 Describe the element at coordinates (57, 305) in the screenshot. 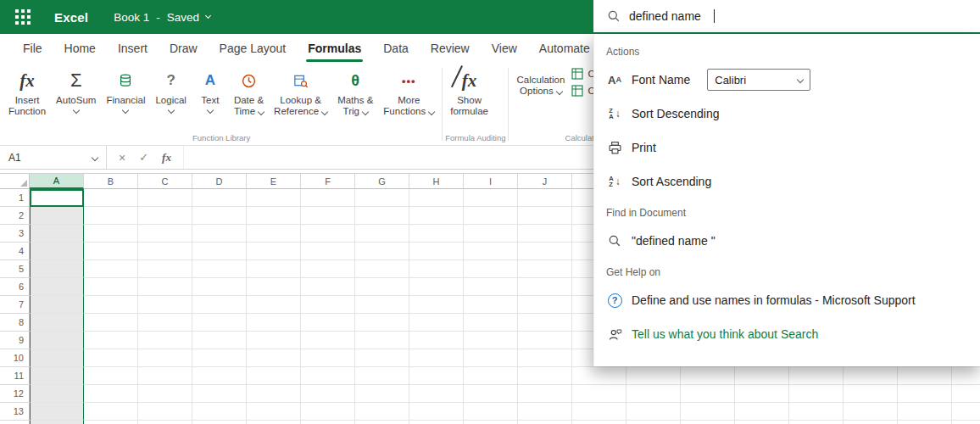

I see `cell-A7` at that location.